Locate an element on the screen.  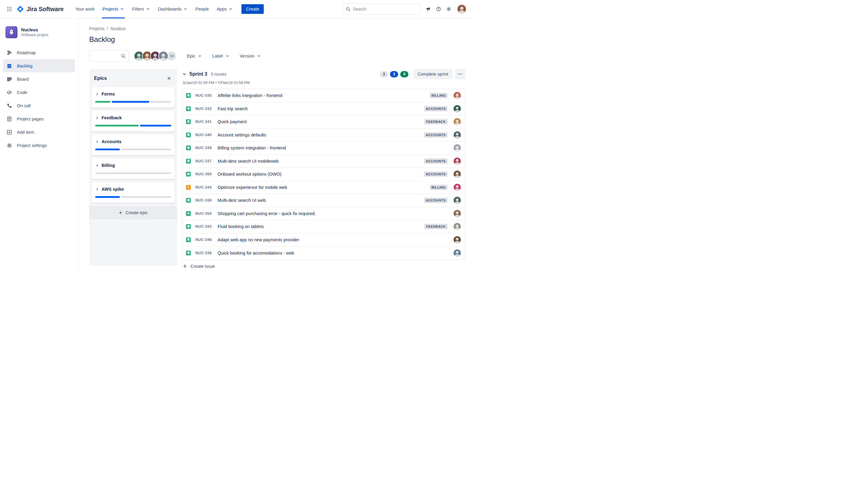
project-meta: Nucleus Software project is located at coordinates (35, 32).